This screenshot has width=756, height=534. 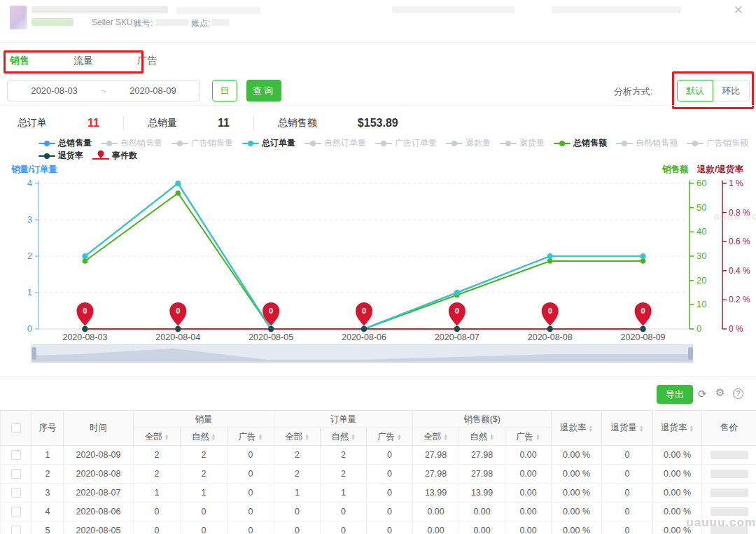 What do you see at coordinates (720, 169) in the screenshot?
I see `rate-axis-title: 退款/退货率` at bounding box center [720, 169].